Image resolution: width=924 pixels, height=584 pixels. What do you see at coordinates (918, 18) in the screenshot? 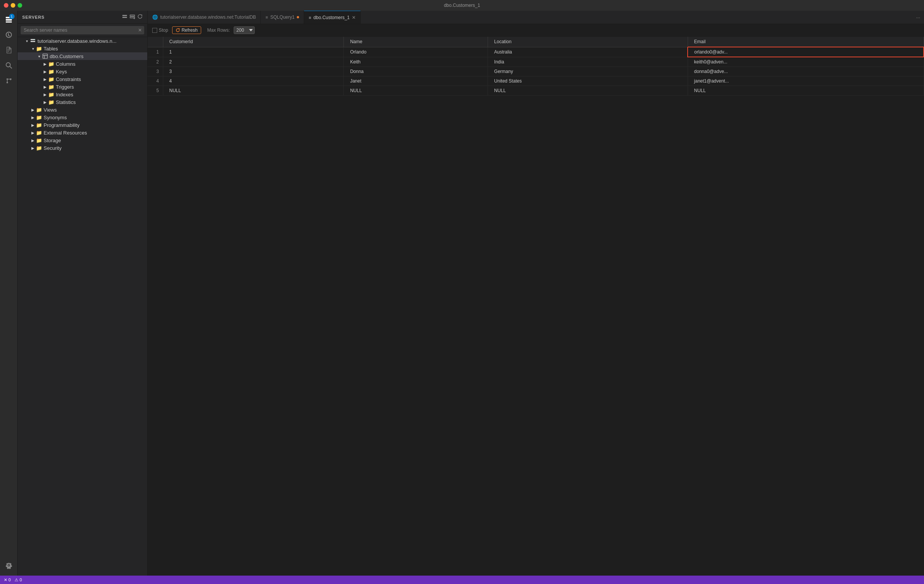
I see `tab-overflow-button: ···` at bounding box center [918, 18].